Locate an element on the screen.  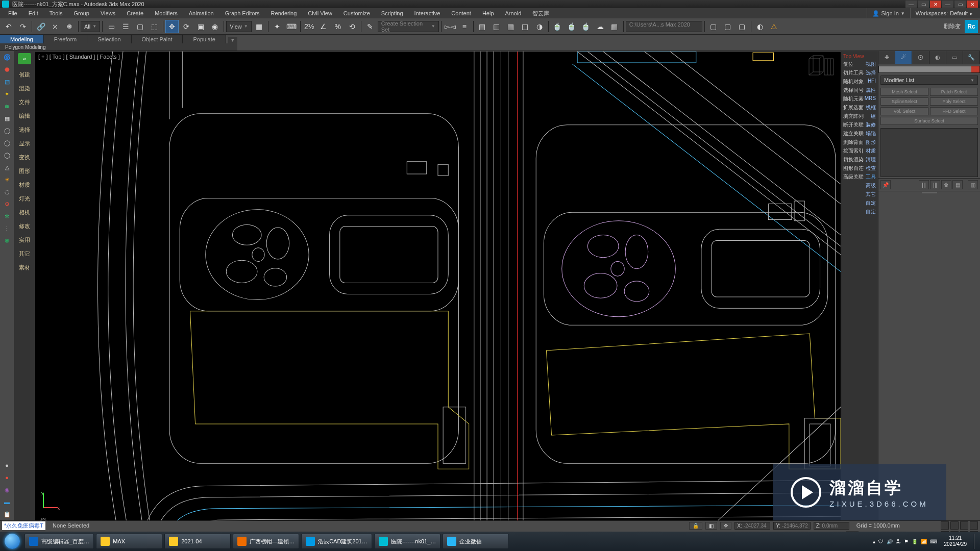
task-2: 2021-04 is located at coordinates (198, 541).